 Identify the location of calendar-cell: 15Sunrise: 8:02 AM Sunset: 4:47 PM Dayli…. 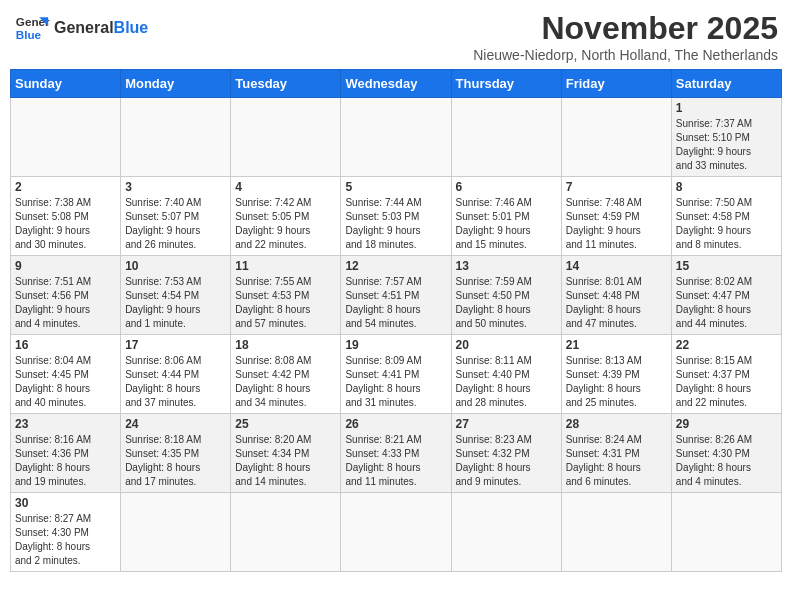
(726, 296).